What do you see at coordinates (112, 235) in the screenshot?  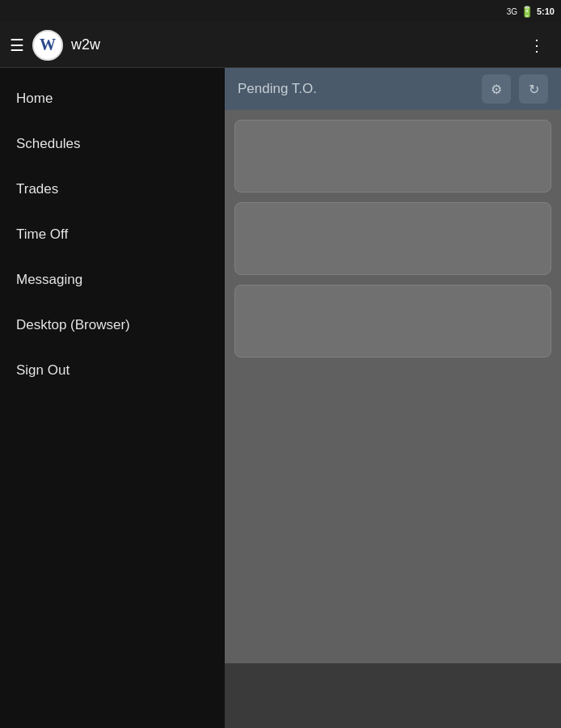 I see `sidebar-item-time-off: Time Off` at bounding box center [112, 235].